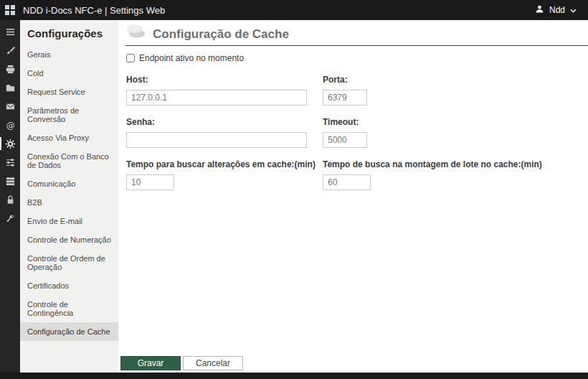  I want to click on user-name: Ndd, so click(557, 10).